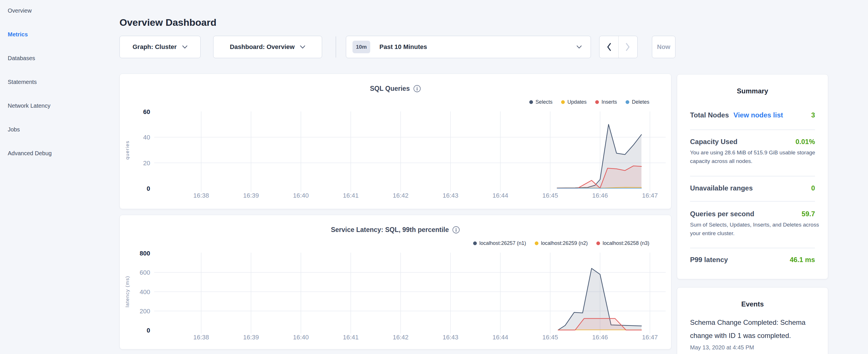  I want to click on summary-value: 3, so click(813, 115).